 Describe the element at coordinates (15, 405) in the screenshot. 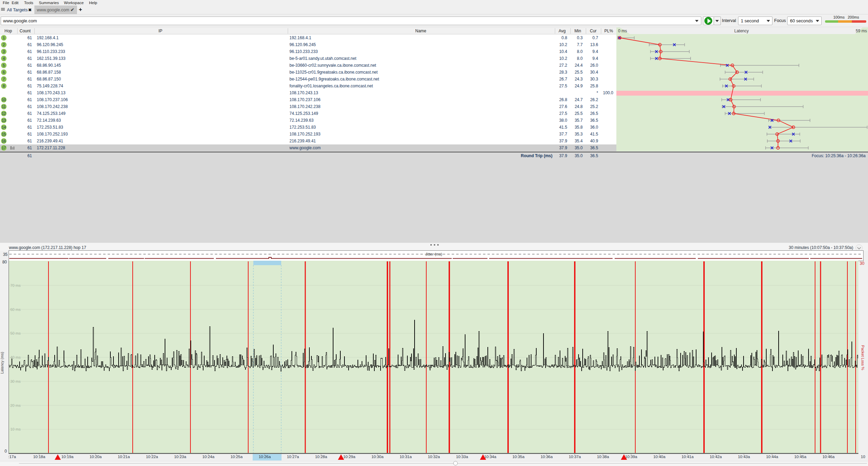

I see `svg-text: 20 ms` at that location.